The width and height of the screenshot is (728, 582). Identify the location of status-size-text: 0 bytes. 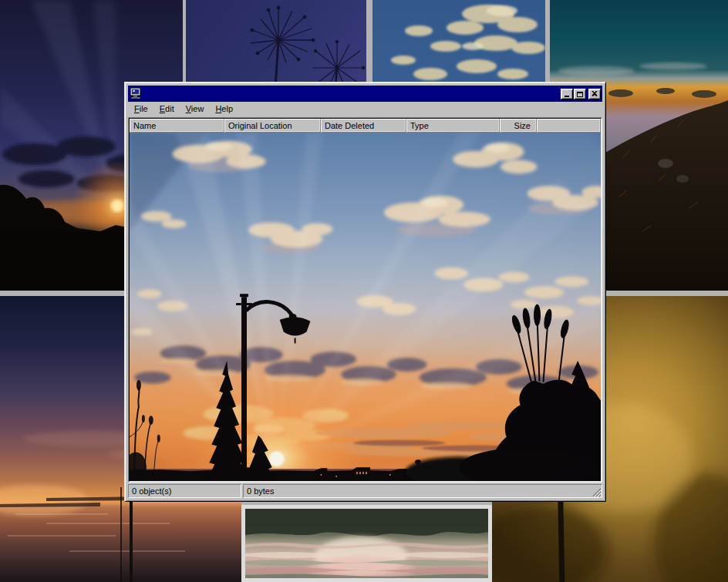
(261, 491).